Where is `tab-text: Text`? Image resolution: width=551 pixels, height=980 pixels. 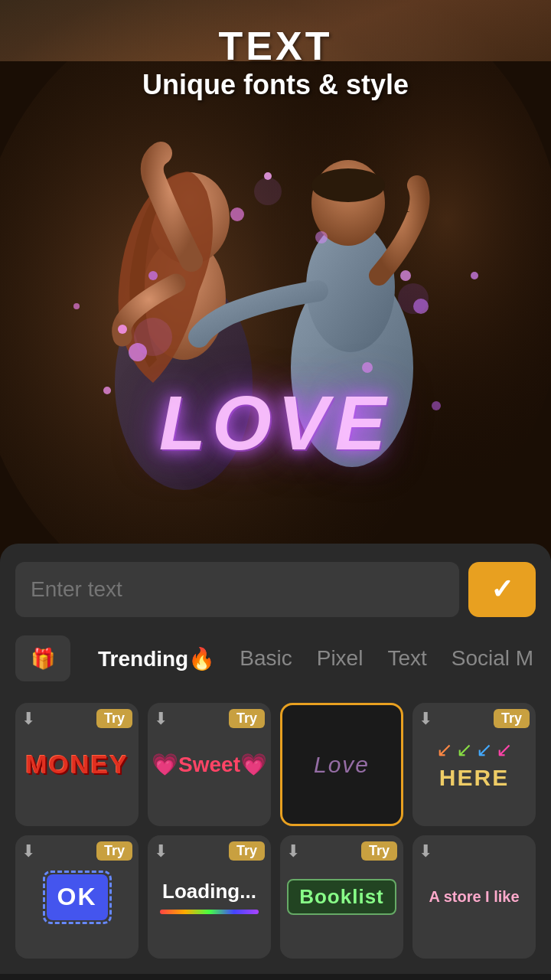 tab-text: Text is located at coordinates (407, 658).